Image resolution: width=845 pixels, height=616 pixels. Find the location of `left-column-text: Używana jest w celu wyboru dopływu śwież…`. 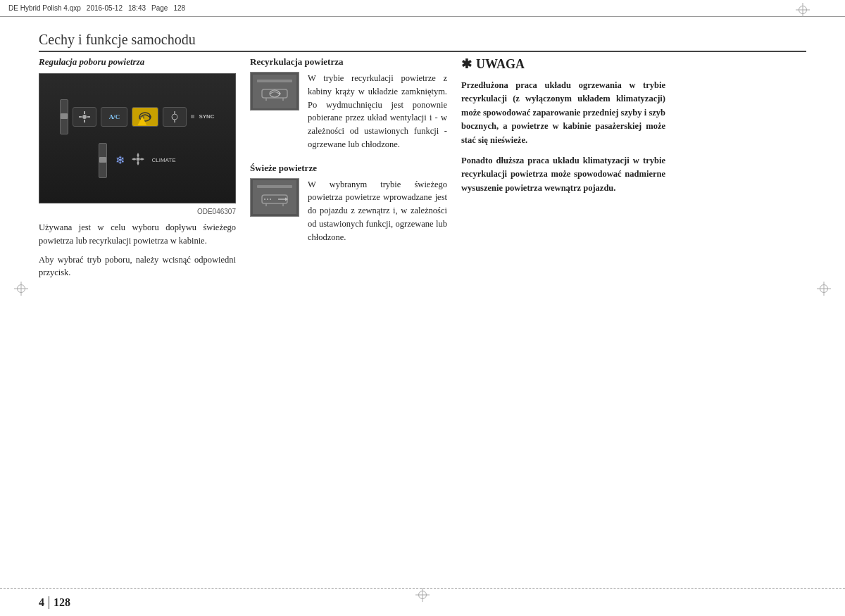

left-column-text: Używana jest w celu wyboru dopływu śwież… is located at coordinates (137, 251).